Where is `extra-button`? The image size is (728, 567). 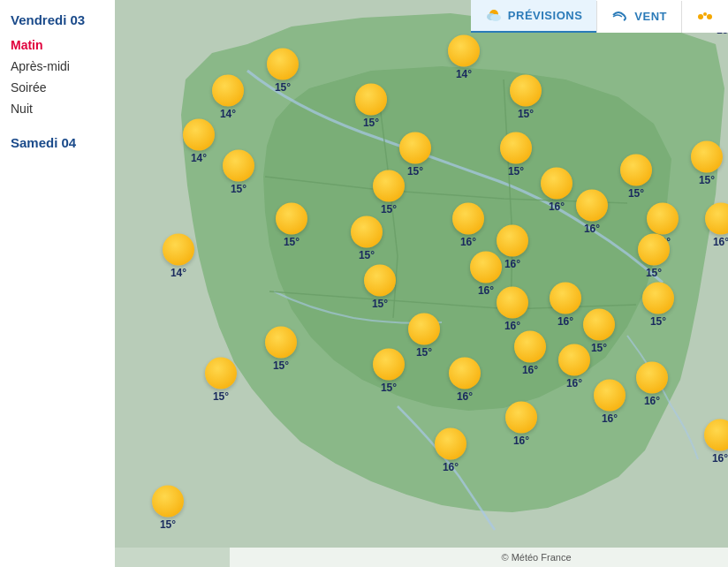 extra-button is located at coordinates (705, 17).